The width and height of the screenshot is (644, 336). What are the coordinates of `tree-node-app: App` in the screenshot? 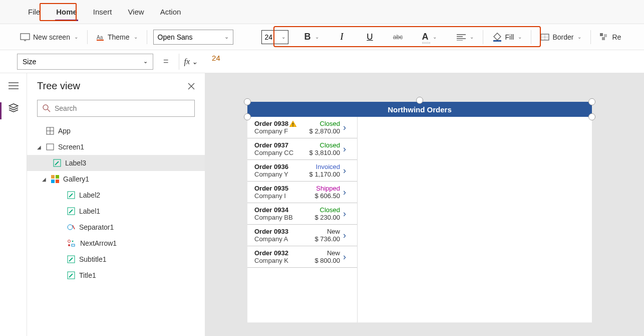 It's located at (116, 131).